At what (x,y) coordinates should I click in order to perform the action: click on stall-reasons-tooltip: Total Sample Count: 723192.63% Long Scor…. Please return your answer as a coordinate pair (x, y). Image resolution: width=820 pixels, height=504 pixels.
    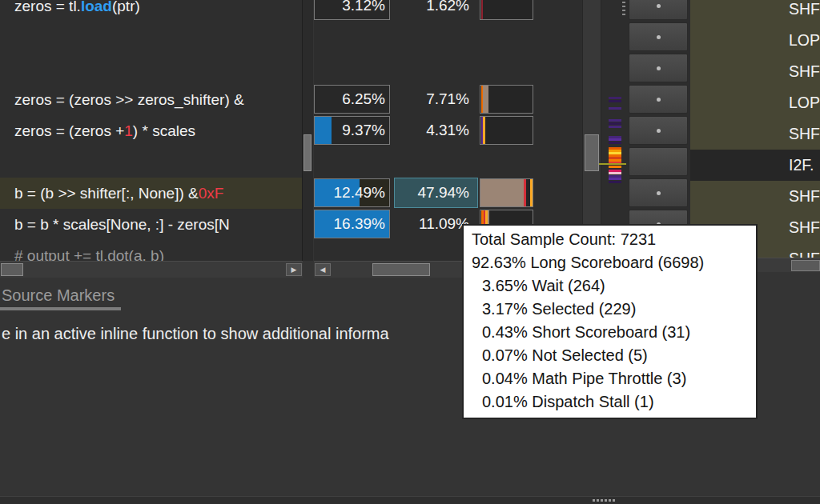
    Looking at the image, I should click on (610, 322).